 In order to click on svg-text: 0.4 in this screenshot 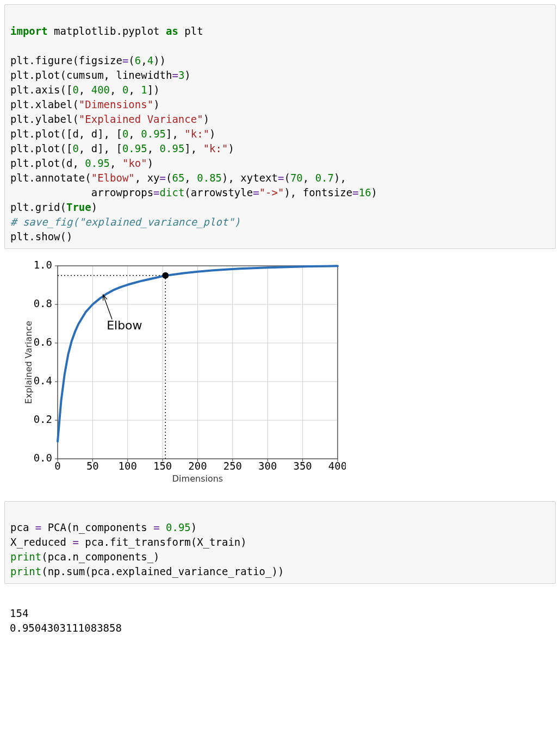, I will do `click(43, 381)`.